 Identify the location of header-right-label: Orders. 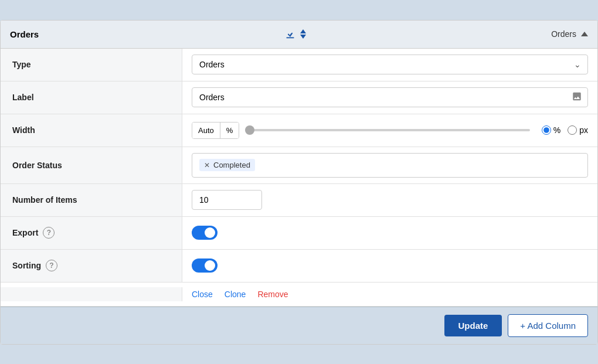
(564, 34).